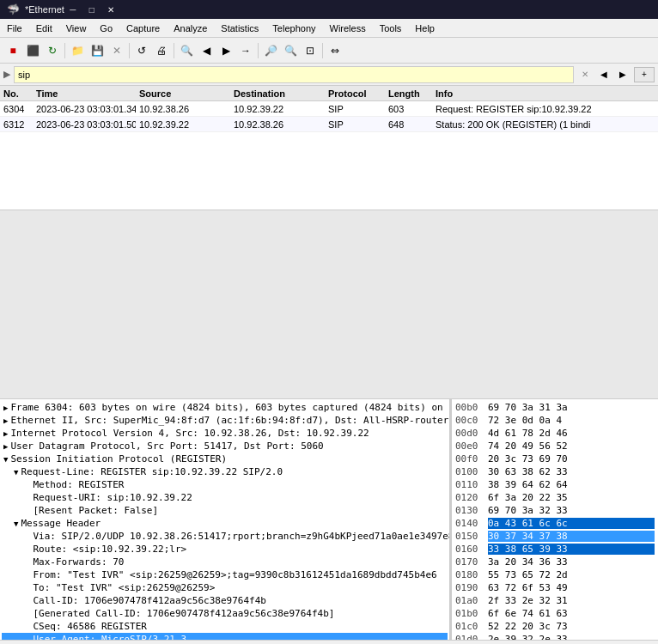  Describe the element at coordinates (294, 75) in the screenshot. I see `filter-input: sip` at that location.